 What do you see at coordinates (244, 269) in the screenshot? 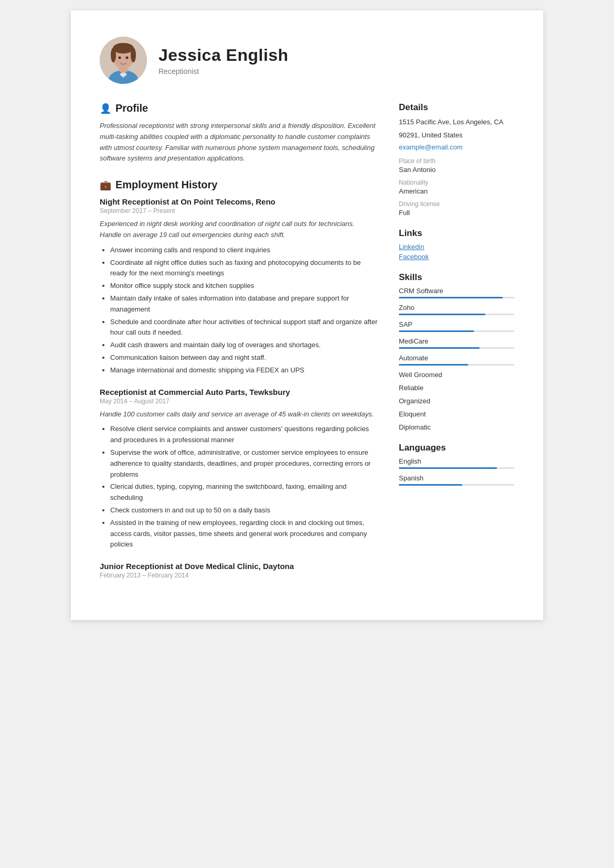
I see `job-bullet: Coordinate all night office duties such …` at bounding box center [244, 269].